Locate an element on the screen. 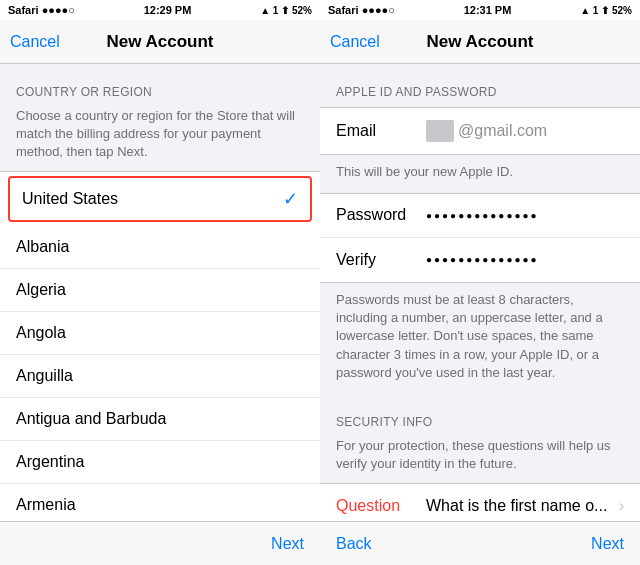  country-item-5: Antigua and Barbuda is located at coordinates (160, 420).